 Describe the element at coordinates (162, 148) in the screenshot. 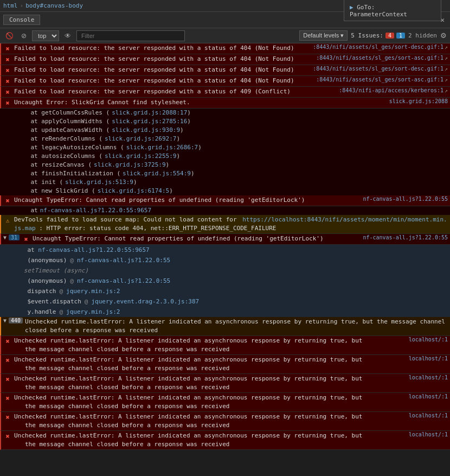

I see `stack-loc: slick.grid.js:2686:7` at that location.